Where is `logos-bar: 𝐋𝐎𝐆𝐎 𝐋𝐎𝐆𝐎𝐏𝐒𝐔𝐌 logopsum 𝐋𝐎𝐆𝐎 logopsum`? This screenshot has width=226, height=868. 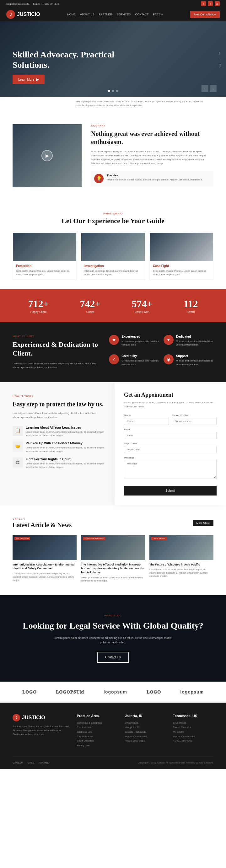
logos-bar: 𝐋𝐎𝐆𝐎 𝐋𝐎𝐆𝐎𝐏𝐒𝐔𝐌 logopsum 𝐋𝐎𝐆𝐎 logopsum is located at coordinates (113, 692).